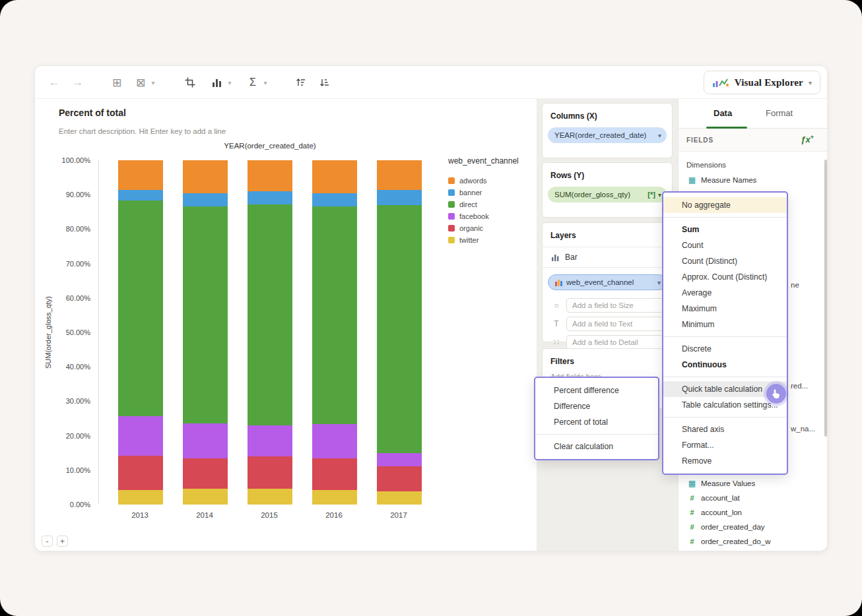 The height and width of the screenshot is (616, 862). Describe the element at coordinates (597, 447) in the screenshot. I see `menu-item-clear-calculation: Clear calculation` at that location.